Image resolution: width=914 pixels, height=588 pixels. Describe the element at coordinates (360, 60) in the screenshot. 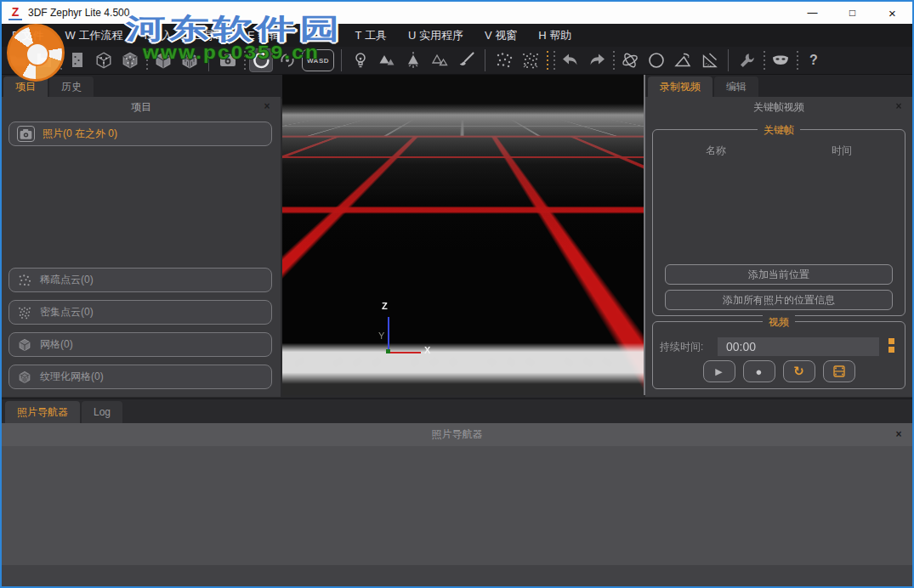

I see `lighting-button` at that location.